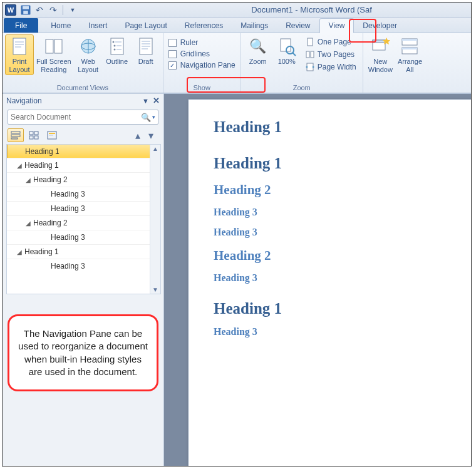 Image resolution: width=476 pixels, height=469 pixels. I want to click on show-group-label: Show, so click(202, 88).